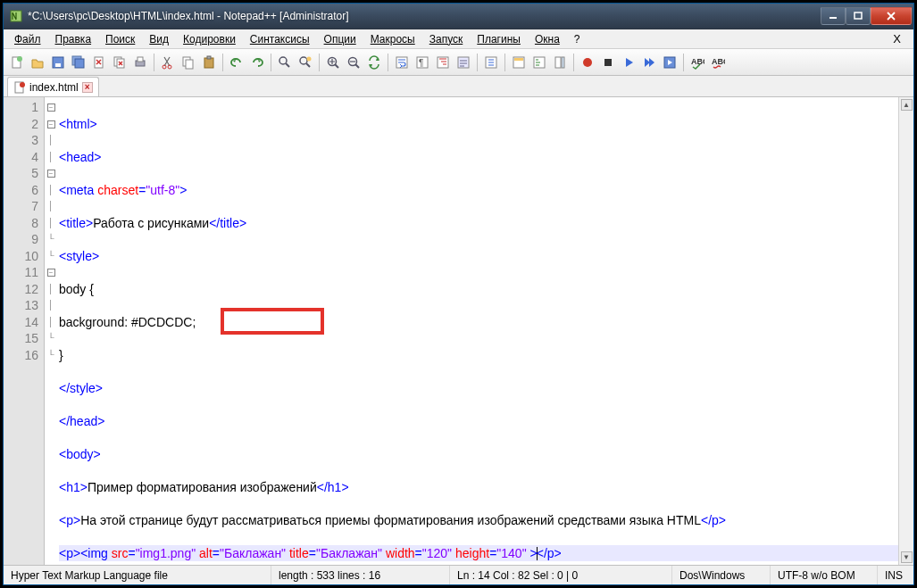 The width and height of the screenshot is (917, 588). What do you see at coordinates (896, 39) in the screenshot?
I see `menu-close-doc: X` at bounding box center [896, 39].